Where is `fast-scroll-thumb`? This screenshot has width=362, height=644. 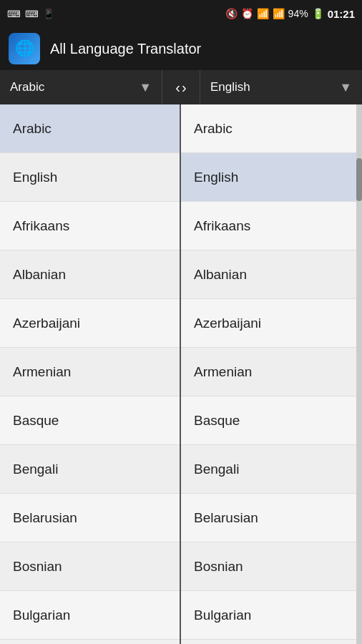
fast-scroll-thumb is located at coordinates (359, 180).